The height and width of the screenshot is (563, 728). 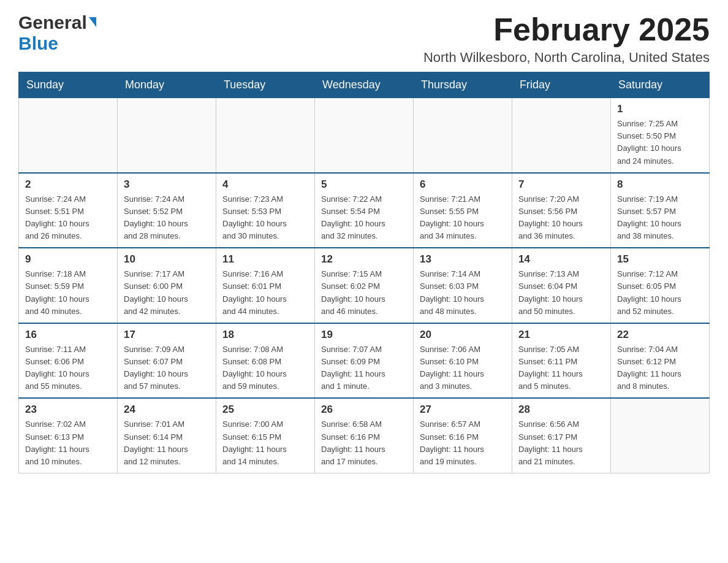 What do you see at coordinates (167, 368) in the screenshot?
I see `day-info: Sunrise: 7:09 AM Sunset: 6:07 PM Dayligh…` at bounding box center [167, 368].